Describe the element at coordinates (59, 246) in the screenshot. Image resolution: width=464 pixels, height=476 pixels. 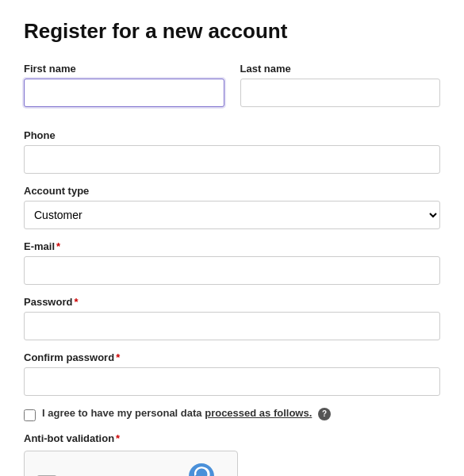
I see `email-required-mark: *` at that location.